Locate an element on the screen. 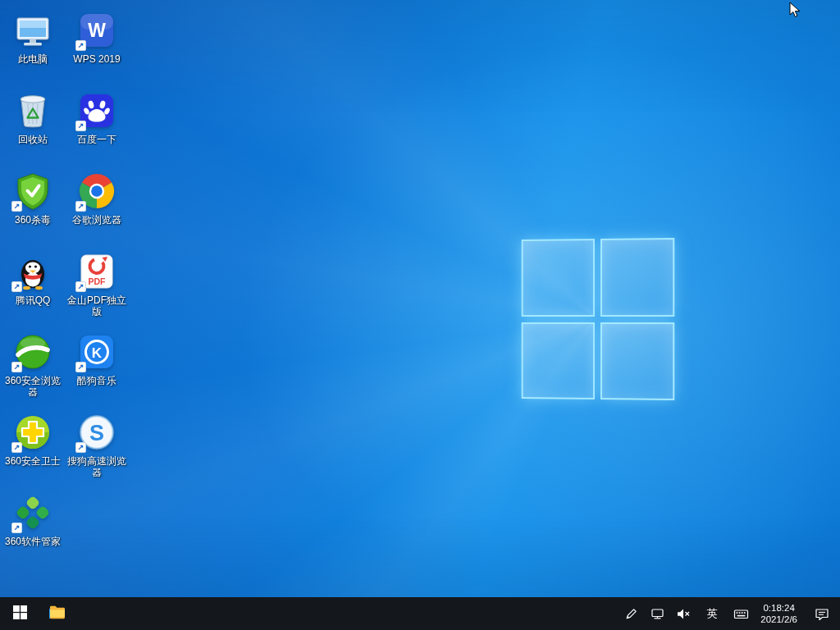 Image resolution: width=840 pixels, height=630 pixels. baidu-paw-icon: ↗ is located at coordinates (97, 111).